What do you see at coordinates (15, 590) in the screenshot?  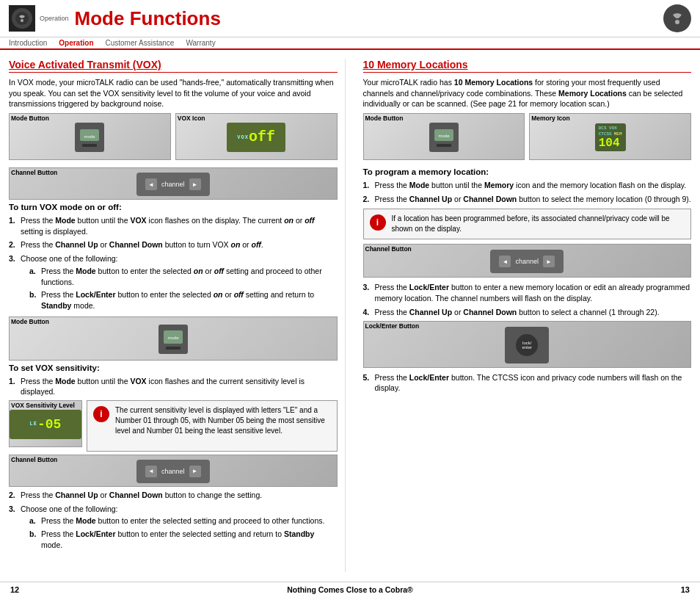 I see `page-number-left: 12` at bounding box center [15, 590].